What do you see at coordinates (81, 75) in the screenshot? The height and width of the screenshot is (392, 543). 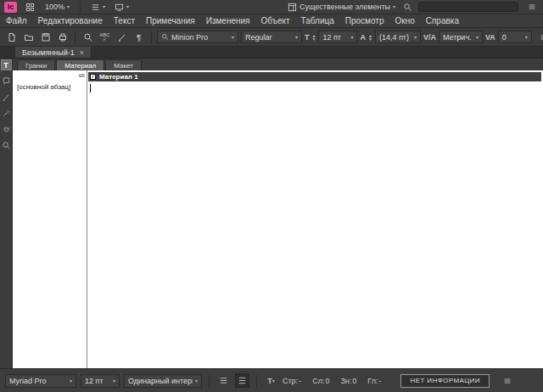 I see `overset-depth-marker: ∞` at bounding box center [81, 75].